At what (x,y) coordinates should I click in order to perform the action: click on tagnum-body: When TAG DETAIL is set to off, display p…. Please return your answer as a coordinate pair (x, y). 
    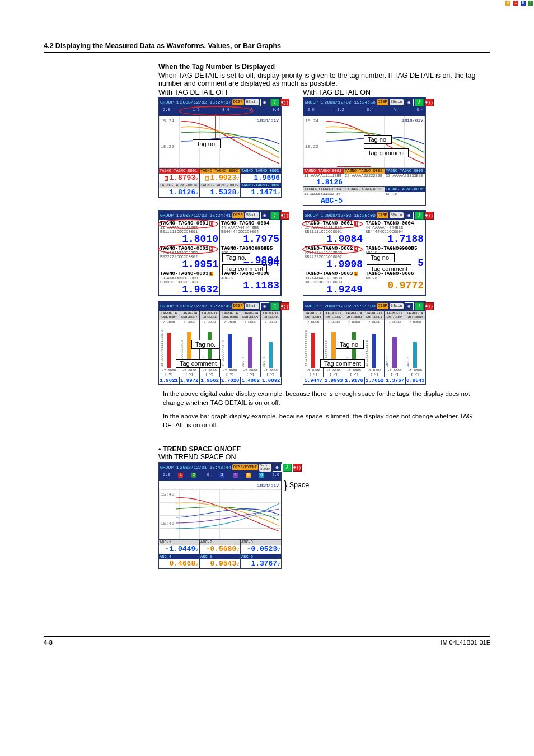
    Looking at the image, I should click on (325, 80).